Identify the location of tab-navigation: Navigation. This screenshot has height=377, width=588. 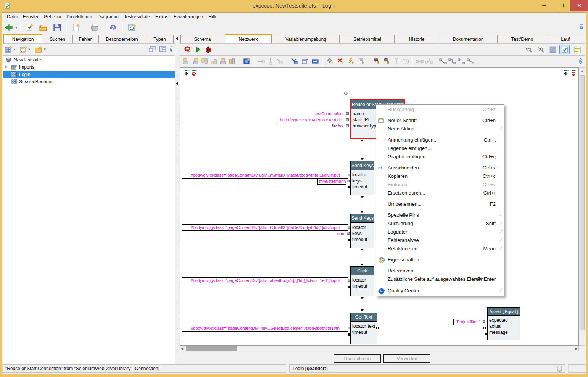
(23, 39).